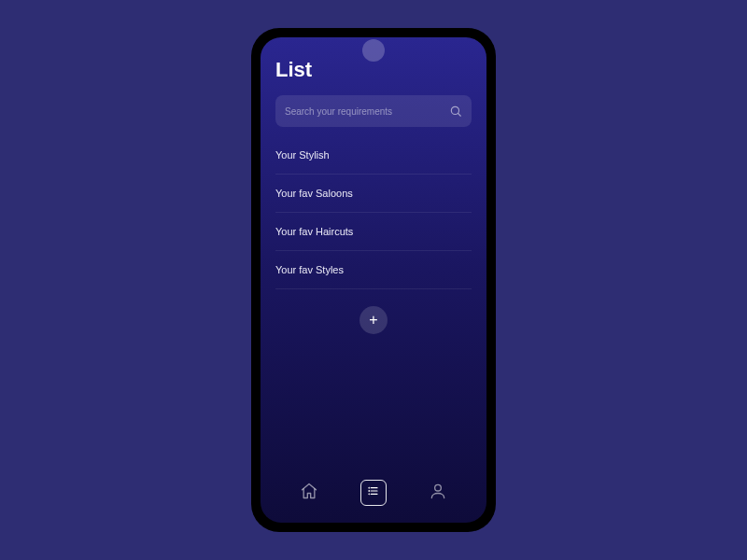  Describe the element at coordinates (303, 155) in the screenshot. I see `list-item-label: Your Stylish` at that location.